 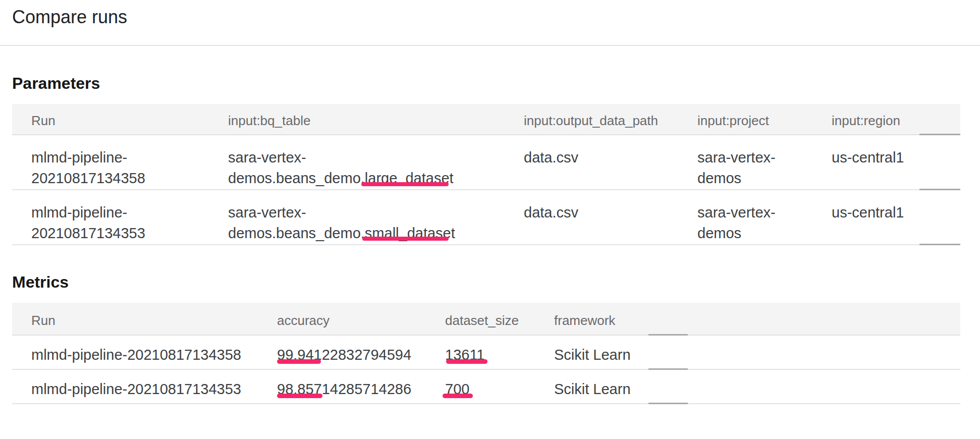 What do you see at coordinates (40, 282) in the screenshot?
I see `metrics-heading: Metrics` at bounding box center [40, 282].